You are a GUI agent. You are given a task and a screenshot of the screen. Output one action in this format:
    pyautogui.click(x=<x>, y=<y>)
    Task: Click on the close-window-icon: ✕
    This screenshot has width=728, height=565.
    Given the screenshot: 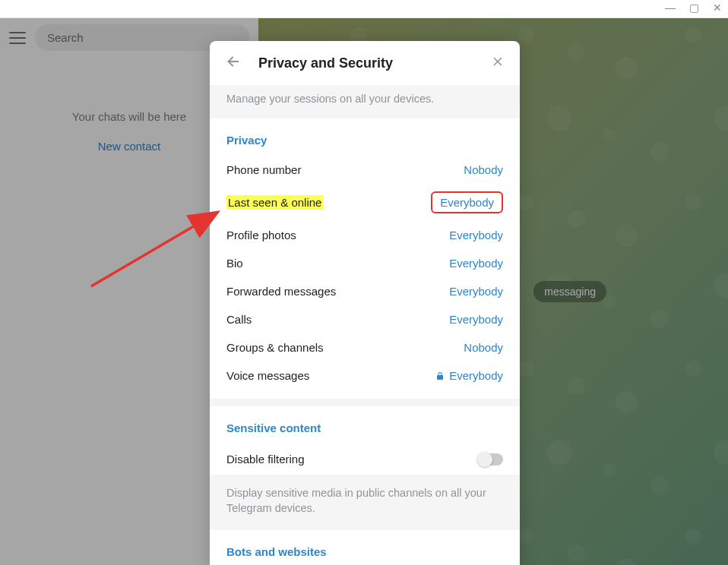 What is the action you would take?
    pyautogui.click(x=717, y=8)
    